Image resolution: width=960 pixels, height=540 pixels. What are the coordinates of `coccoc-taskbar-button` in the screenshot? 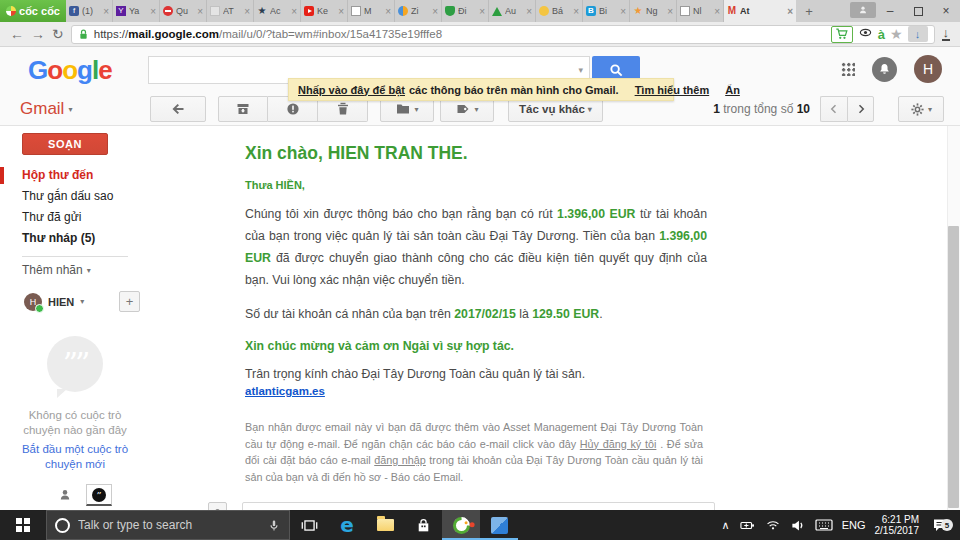 It's located at (461, 525).